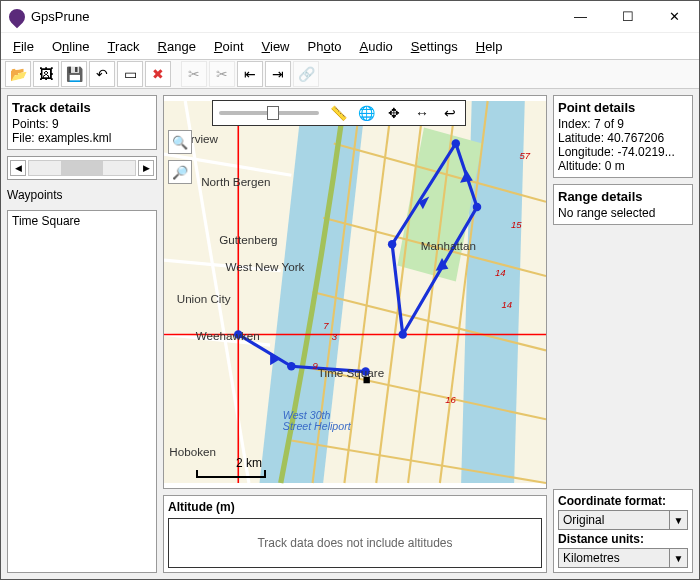 The image size is (700, 580). Describe the element at coordinates (74, 74) in the screenshot. I see `save-icon: 💾` at that location.